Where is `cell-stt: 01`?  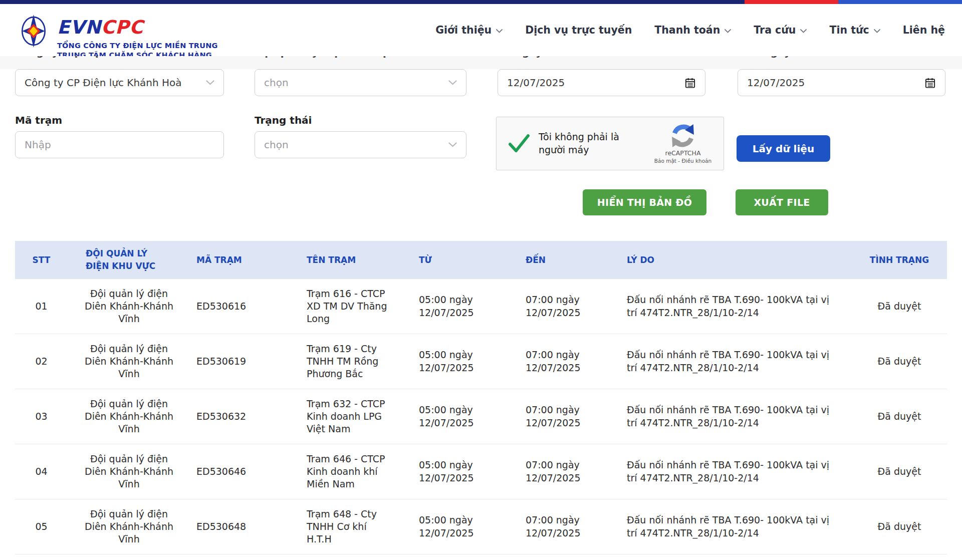 cell-stt: 01 is located at coordinates (41, 307).